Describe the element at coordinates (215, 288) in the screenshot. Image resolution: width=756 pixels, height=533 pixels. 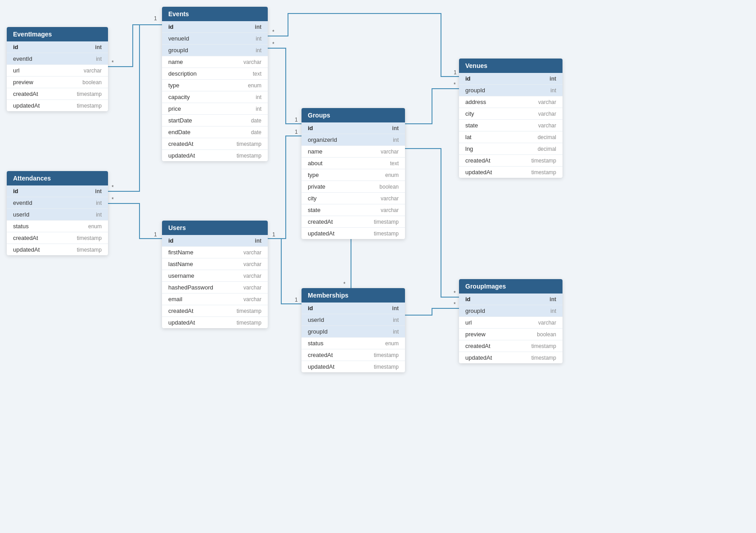
I see `table-row: hashedPassword varchar` at that location.